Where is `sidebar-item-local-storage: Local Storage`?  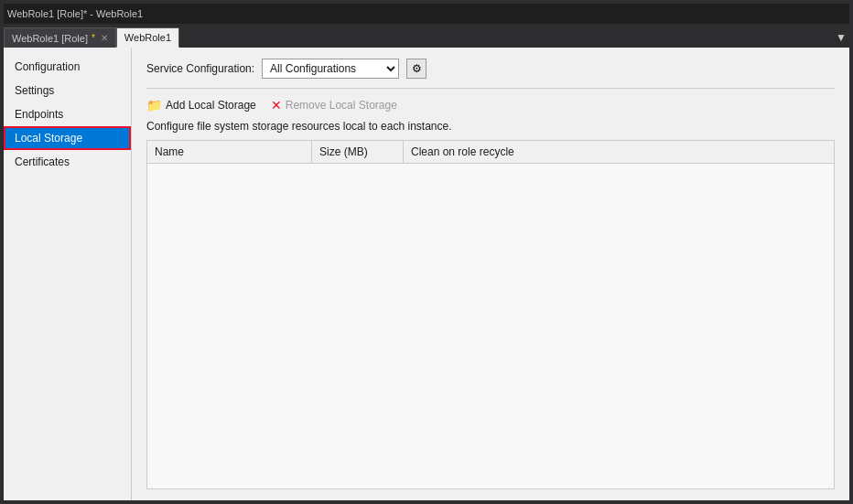
sidebar-item-local-storage: Local Storage is located at coordinates (68, 138).